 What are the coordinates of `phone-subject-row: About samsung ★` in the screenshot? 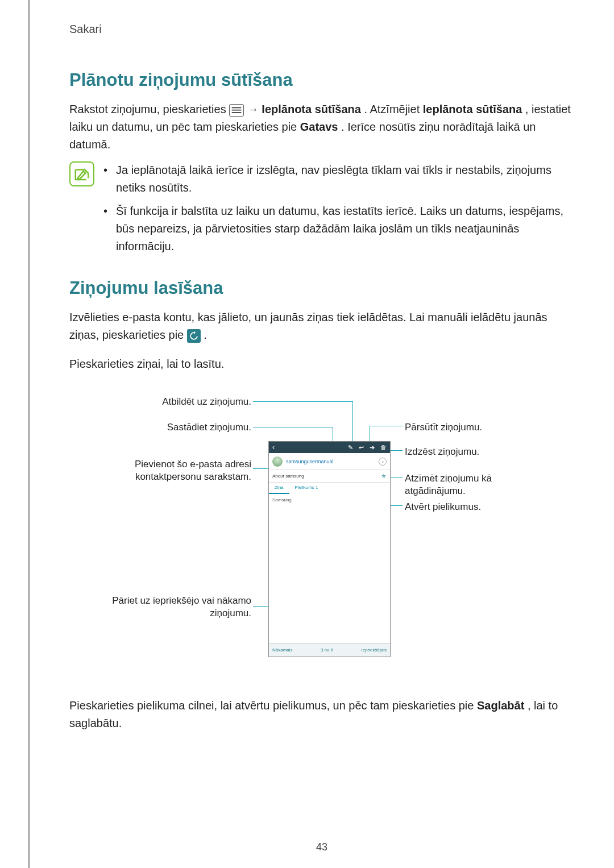 It's located at (330, 476).